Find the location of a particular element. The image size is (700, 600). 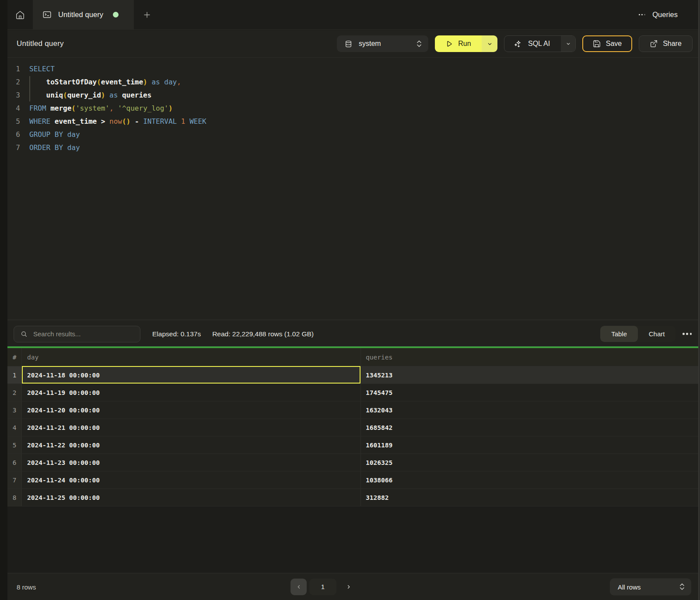

tab-label: Untitled query is located at coordinates (80, 15).